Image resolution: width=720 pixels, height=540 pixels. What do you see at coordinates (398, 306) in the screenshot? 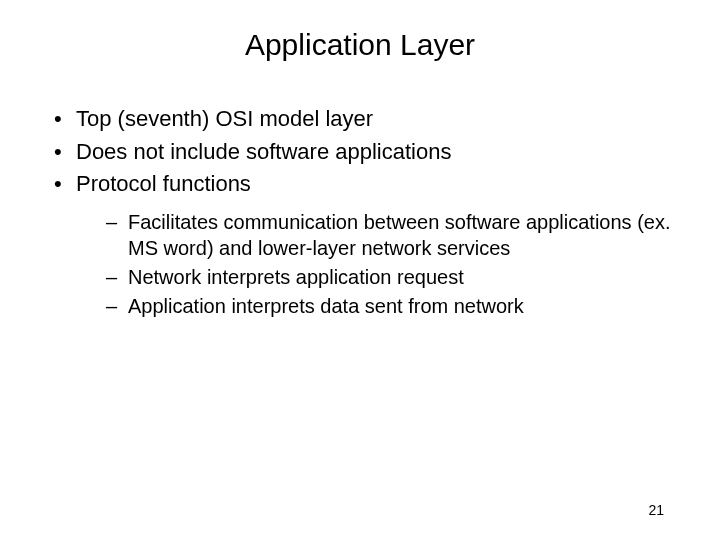
I see `list-item: Application interprets data sent from ne…` at bounding box center [398, 306].